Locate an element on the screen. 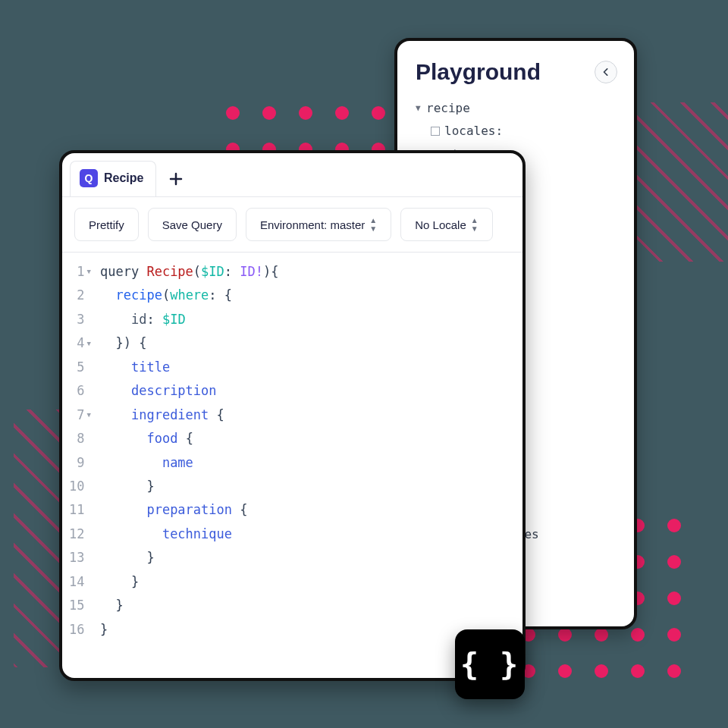 This screenshot has width=728, height=728. add-tab-button is located at coordinates (176, 179).